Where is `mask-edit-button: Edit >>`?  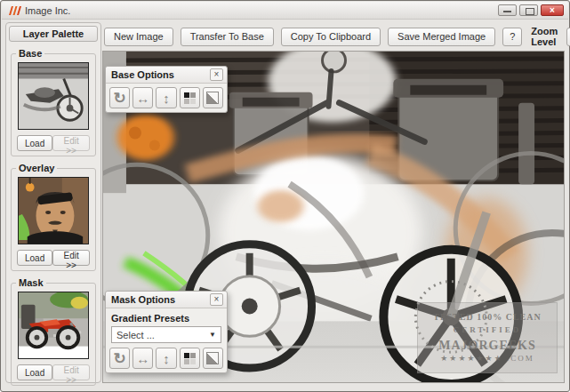 mask-edit-button: Edit >> is located at coordinates (71, 372).